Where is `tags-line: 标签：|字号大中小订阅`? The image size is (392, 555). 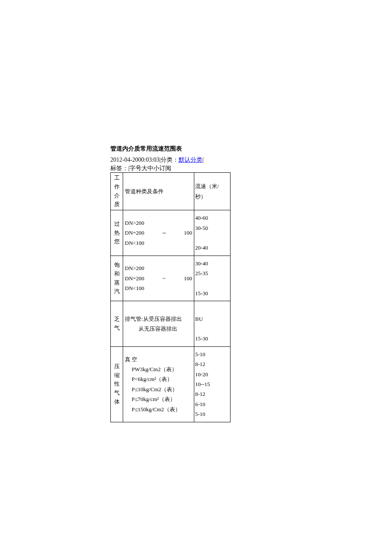 tags-line: 标签：|字号大中小订阅 is located at coordinates (251, 169).